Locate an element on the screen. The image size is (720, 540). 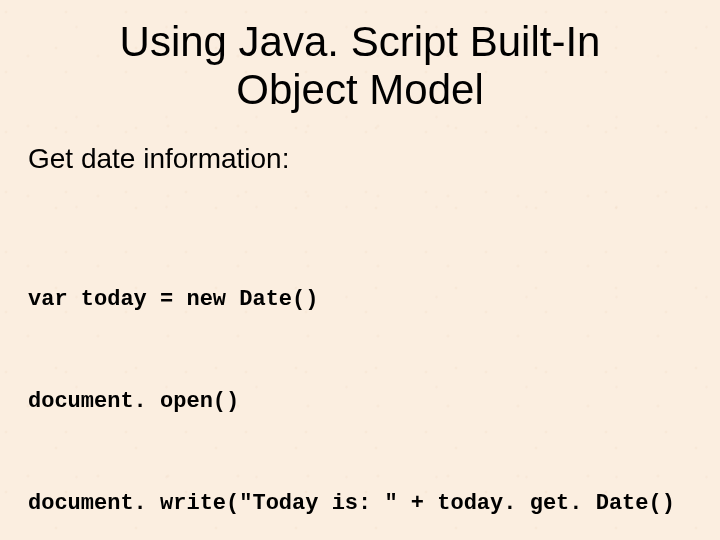
title-line-2: Object Model is located at coordinates (360, 90).